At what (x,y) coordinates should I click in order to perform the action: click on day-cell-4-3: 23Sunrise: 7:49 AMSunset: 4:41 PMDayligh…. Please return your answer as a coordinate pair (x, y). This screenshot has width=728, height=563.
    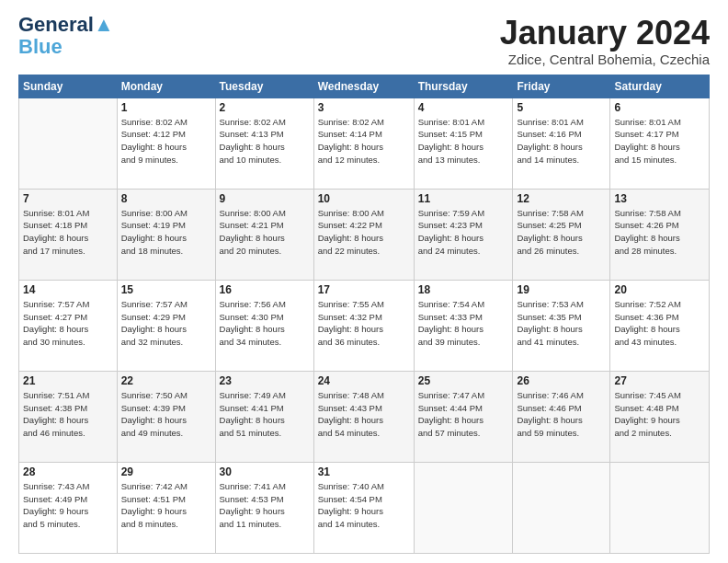
    Looking at the image, I should click on (265, 416).